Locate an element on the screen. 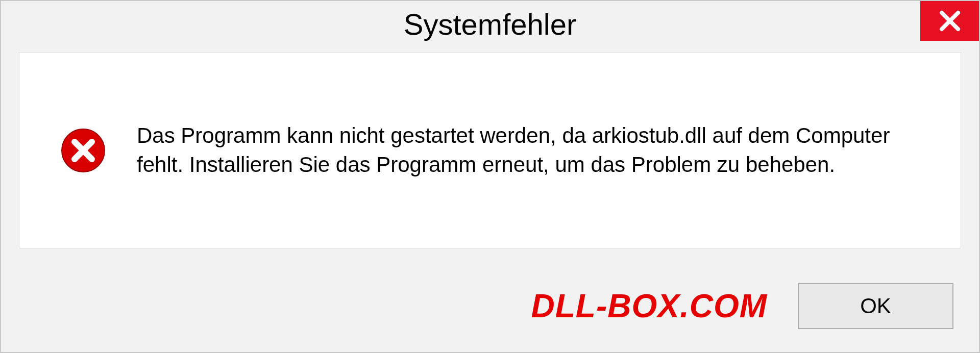  dialog-title: Systemfehler is located at coordinates (490, 24).